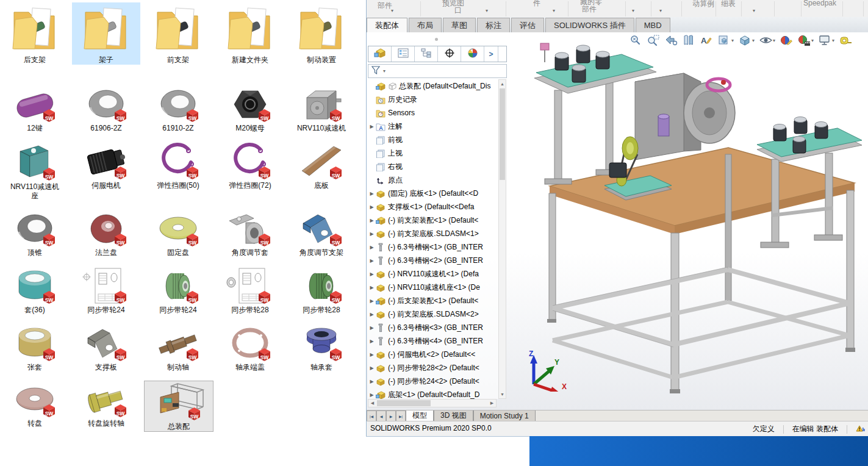 The height and width of the screenshot is (466, 868). Describe the element at coordinates (492, 403) in the screenshot. I see `scroll-right-arrow: ▶` at that location.